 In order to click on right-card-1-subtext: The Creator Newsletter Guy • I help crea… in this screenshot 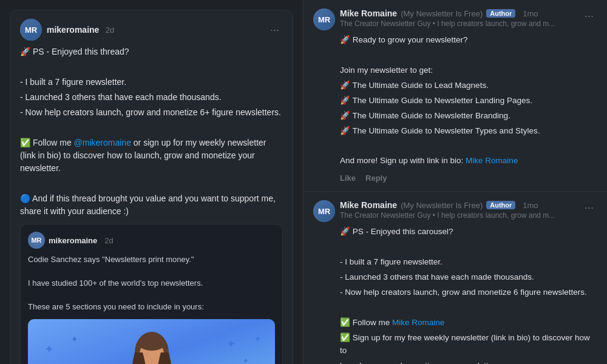, I will do `click(447, 24)`.